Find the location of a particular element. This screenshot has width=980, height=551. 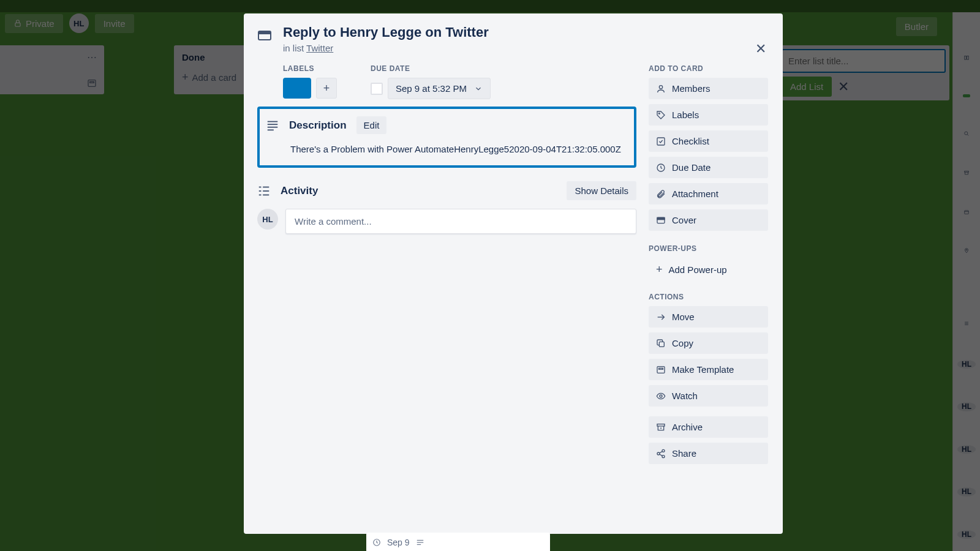

due-date-checkbox is located at coordinates (377, 89).